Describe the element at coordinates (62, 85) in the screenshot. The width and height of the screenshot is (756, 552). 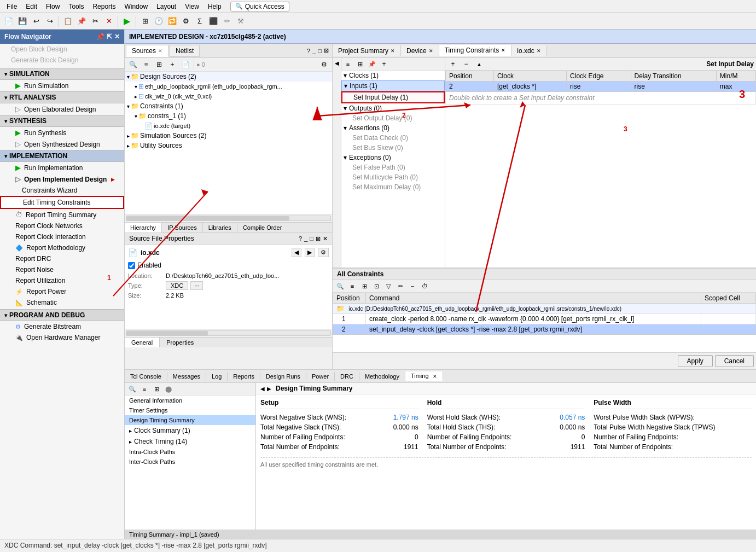
I see `nav-item-run-simulation: ▶Run Simulation` at that location.